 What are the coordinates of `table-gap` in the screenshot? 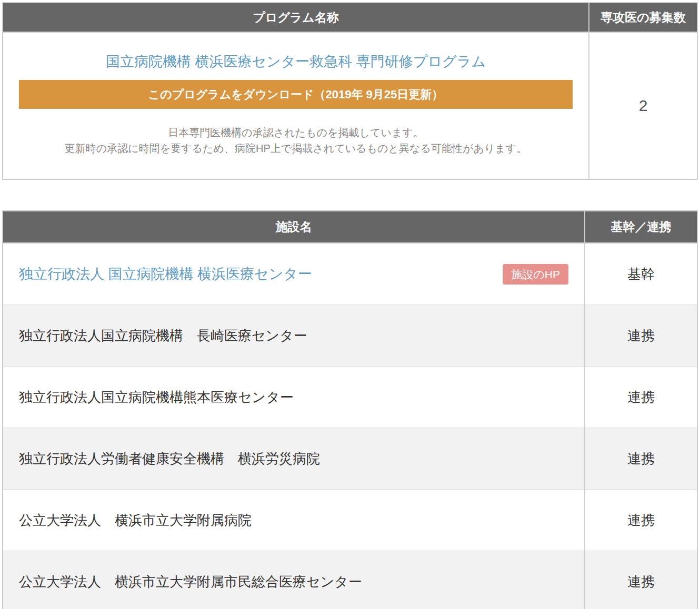 It's located at (350, 195).